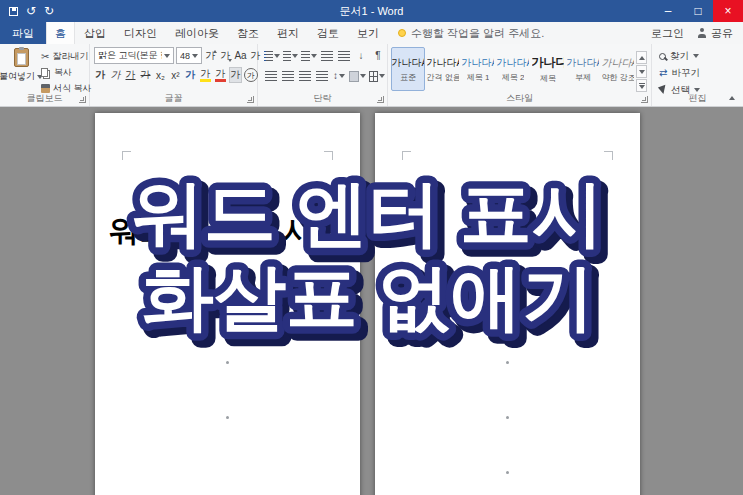  Describe the element at coordinates (701, 73) in the screenshot. I see `replace-button: ⇄ 바꾸기` at that location.